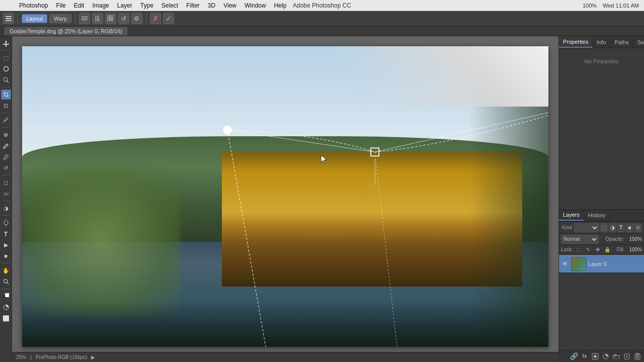 The width and height of the screenshot is (644, 362). What do you see at coordinates (6, 58) in the screenshot?
I see `marquee-tool-button: ⬚` at bounding box center [6, 58].